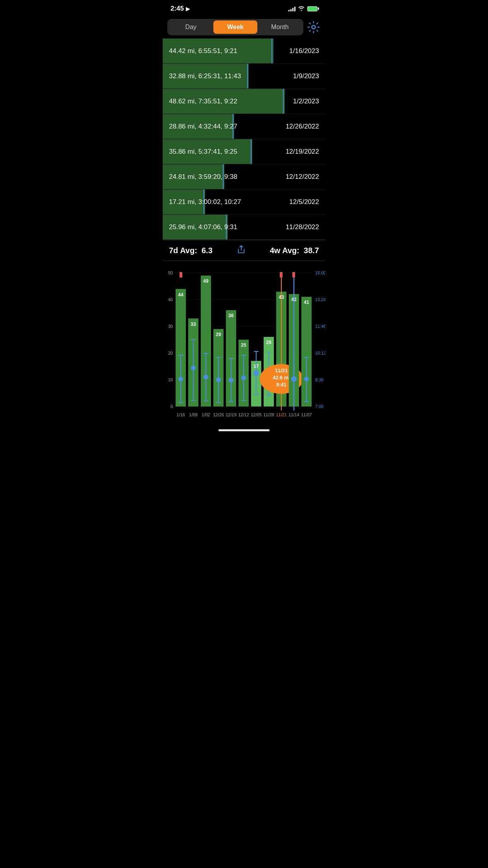 This screenshot has width=488, height=868. Describe the element at coordinates (177, 9) in the screenshot. I see `time-display: 2:45` at that location.